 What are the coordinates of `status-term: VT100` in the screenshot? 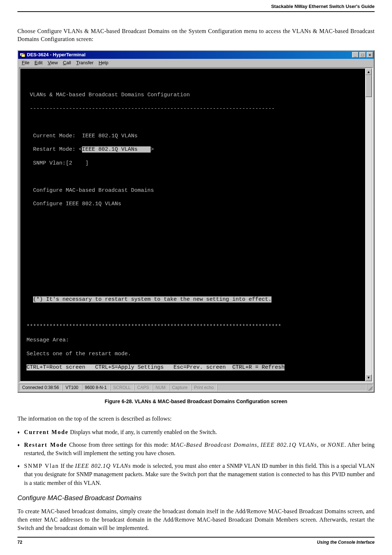 It's located at (72, 388).